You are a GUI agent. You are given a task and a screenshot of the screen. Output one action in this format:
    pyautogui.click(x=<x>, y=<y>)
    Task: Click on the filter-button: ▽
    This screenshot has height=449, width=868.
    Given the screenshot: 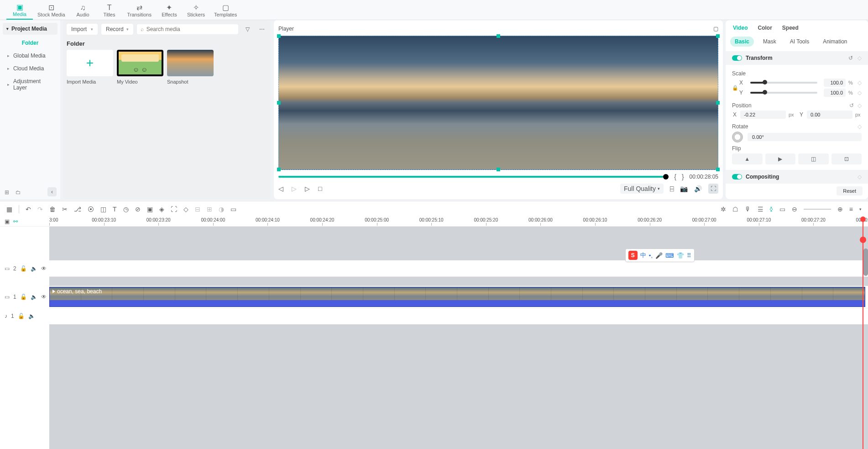 What is the action you would take?
    pyautogui.click(x=247, y=29)
    